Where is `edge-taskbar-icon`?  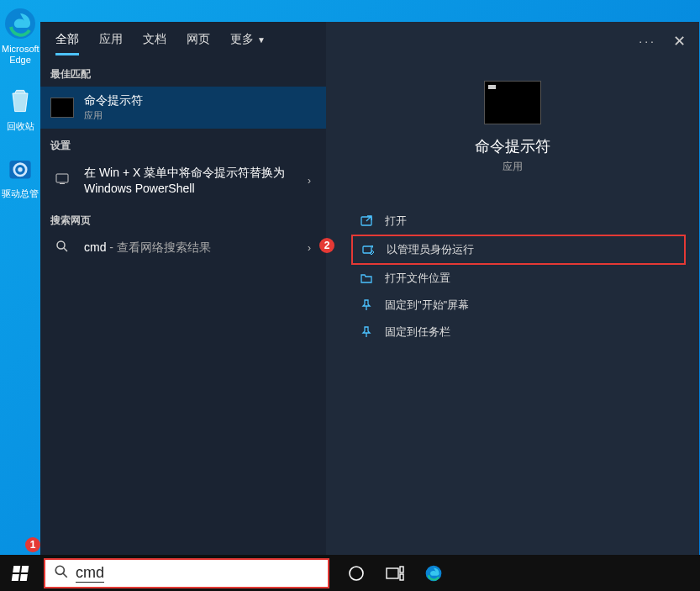 edge-taskbar-icon is located at coordinates (434, 573).